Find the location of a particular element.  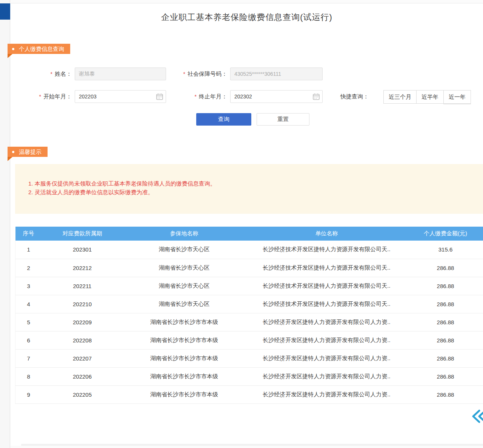

reset-button: 重置 is located at coordinates (283, 119).